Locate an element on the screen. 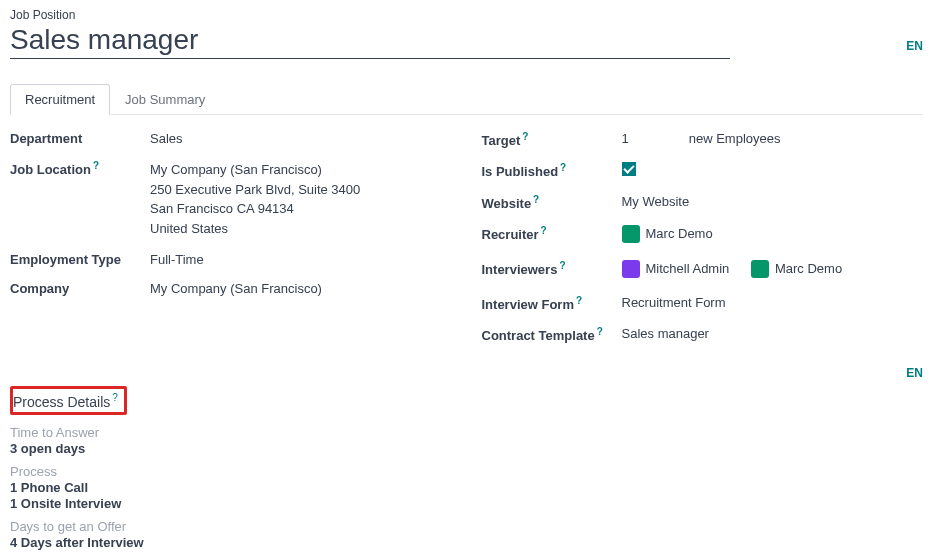  interview-form-value: Recruitment Form is located at coordinates (773, 302).